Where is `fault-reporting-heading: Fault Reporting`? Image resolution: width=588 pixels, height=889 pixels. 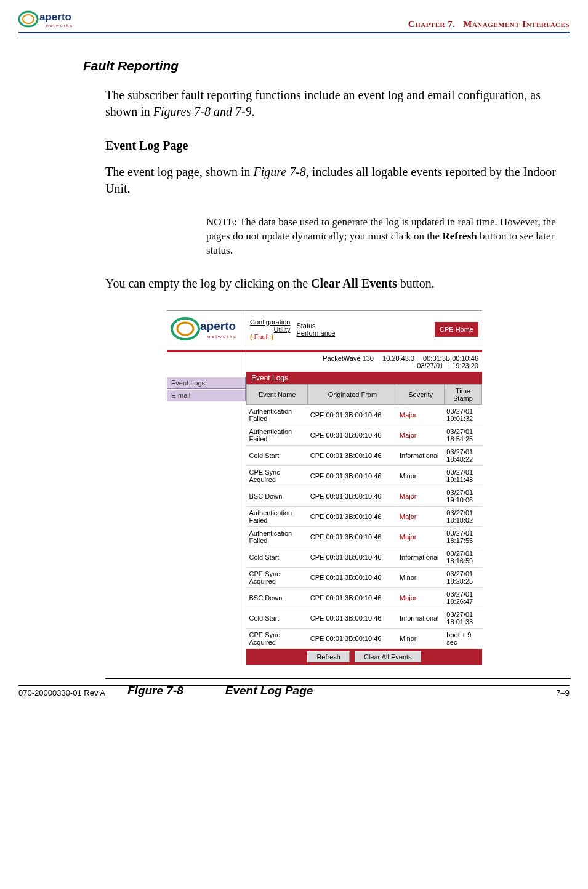 fault-reporting-heading: Fault Reporting is located at coordinates (327, 66).